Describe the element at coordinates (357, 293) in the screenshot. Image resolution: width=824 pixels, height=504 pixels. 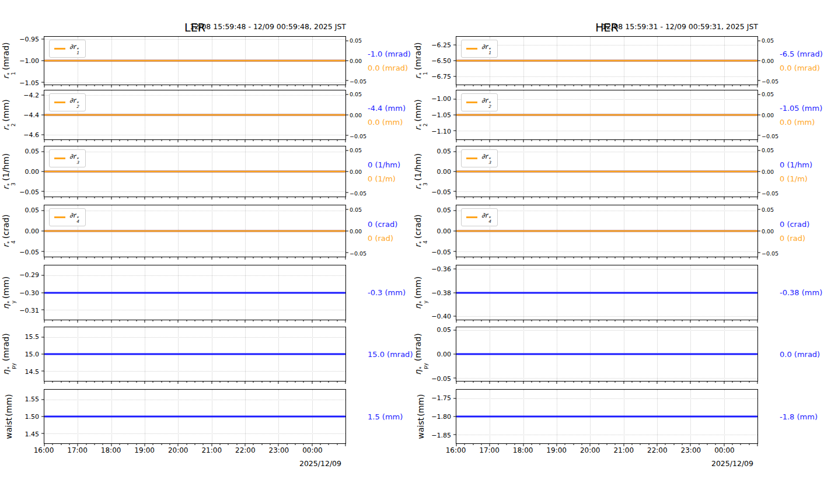
I see `right-tick-labels` at that location.